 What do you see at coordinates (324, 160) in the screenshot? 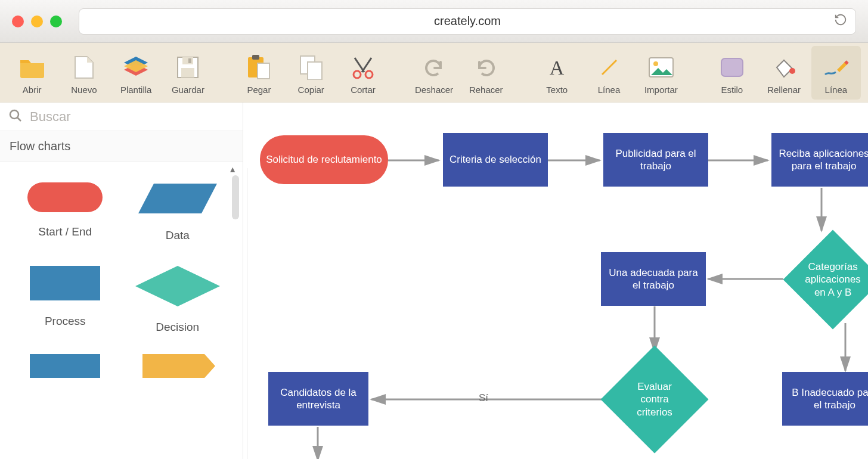
I see `node-label: Solicitud de reclutamiento` at bounding box center [324, 160].